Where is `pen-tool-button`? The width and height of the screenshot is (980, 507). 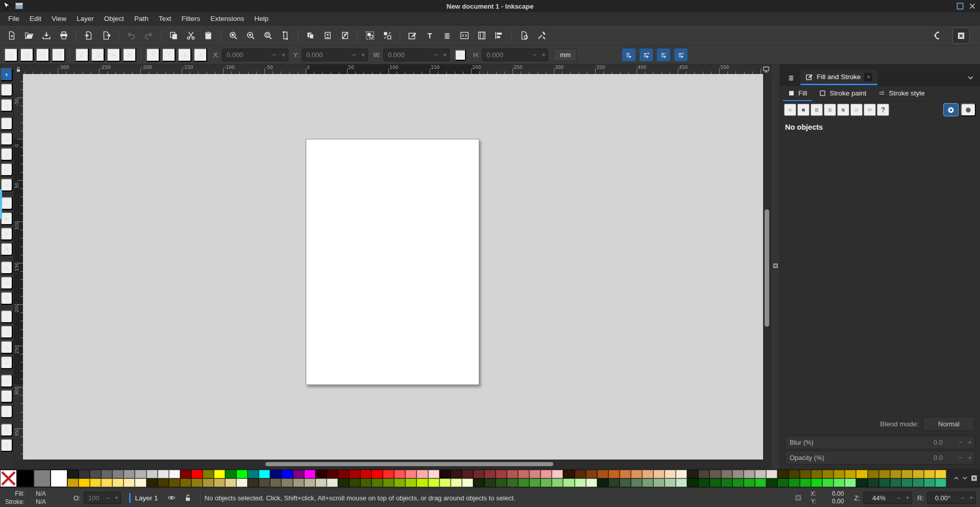
pen-tool-button is located at coordinates (7, 219).